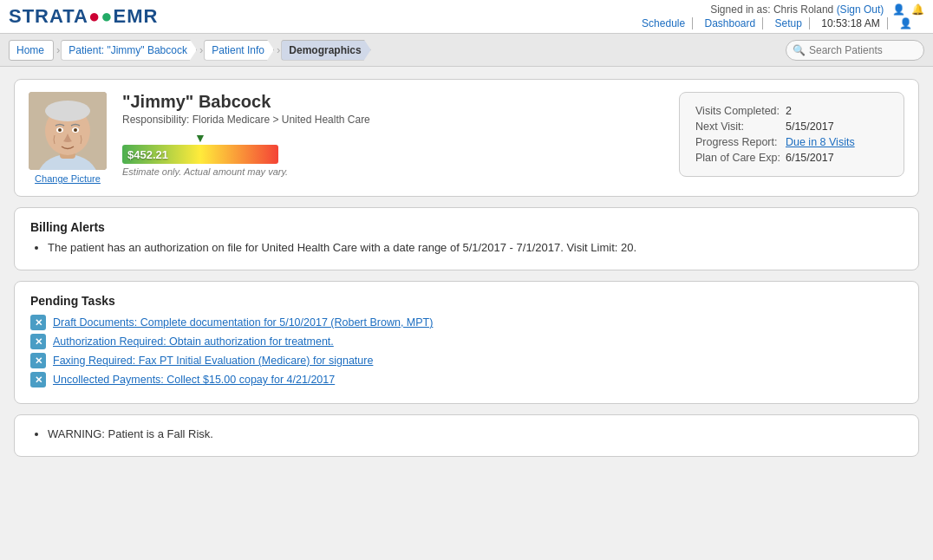  Describe the element at coordinates (68, 138) in the screenshot. I see `patient-photo-wrap: Change Picture` at that location.